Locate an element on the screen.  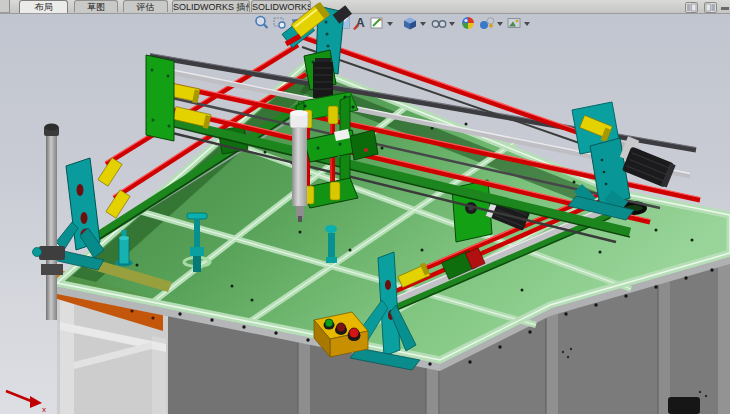
headsup-view-toolbar: A is located at coordinates (365, 23).